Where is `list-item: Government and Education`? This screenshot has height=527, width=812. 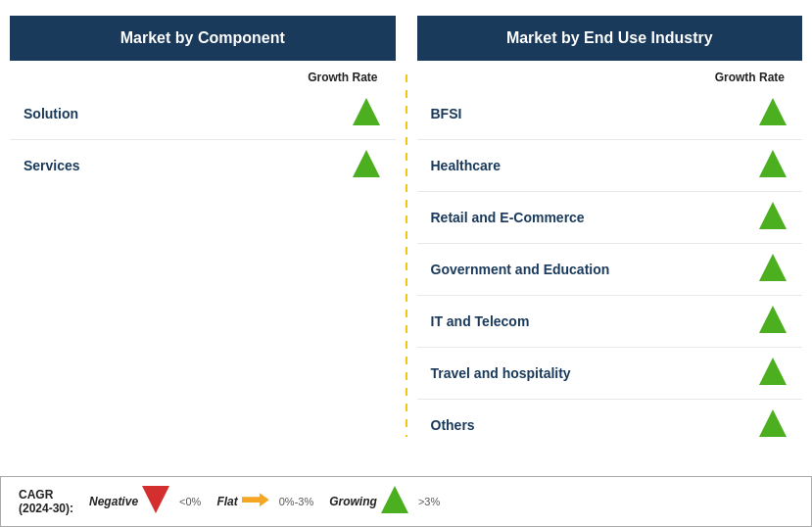
list-item: Government and Education is located at coordinates (610, 270).